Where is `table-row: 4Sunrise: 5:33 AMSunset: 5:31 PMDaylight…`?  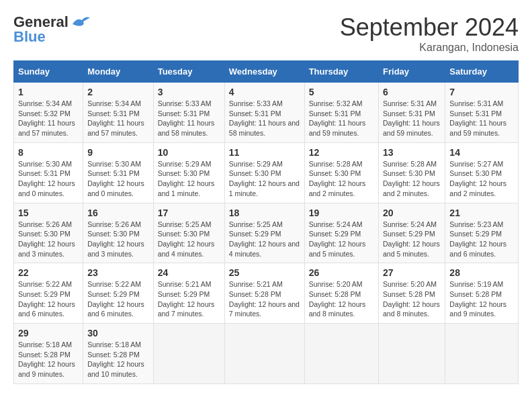 table-row: 4Sunrise: 5:33 AMSunset: 5:31 PMDaylight… is located at coordinates (265, 113).